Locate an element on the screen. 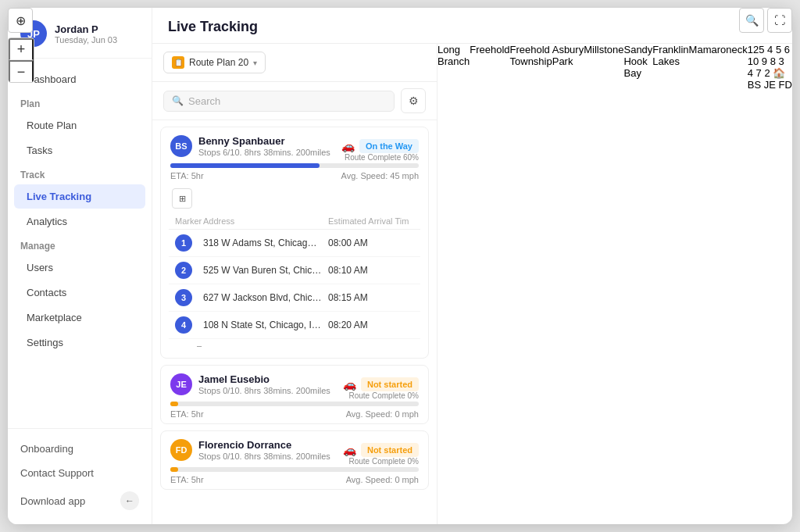 The height and width of the screenshot is (532, 800). stop-time-1: 08:00 AM is located at coordinates (371, 243).